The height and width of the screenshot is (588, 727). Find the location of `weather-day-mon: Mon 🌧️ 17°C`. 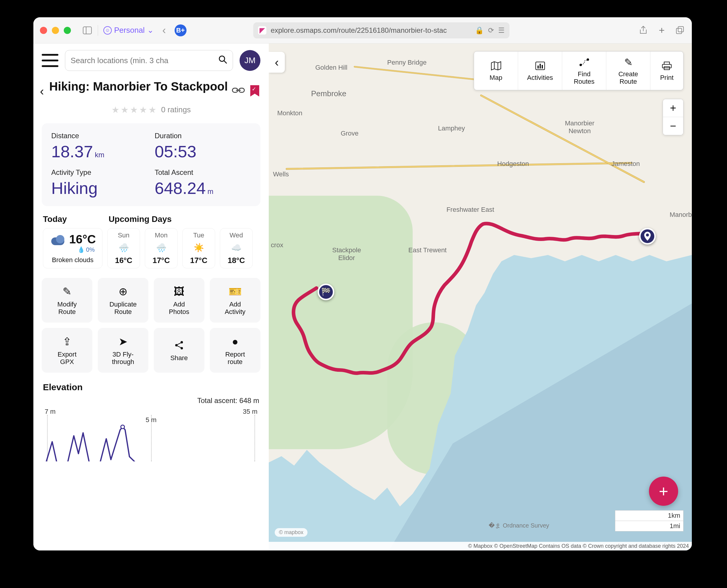

weather-day-mon: Mon 🌧️ 17°C is located at coordinates (161, 248).